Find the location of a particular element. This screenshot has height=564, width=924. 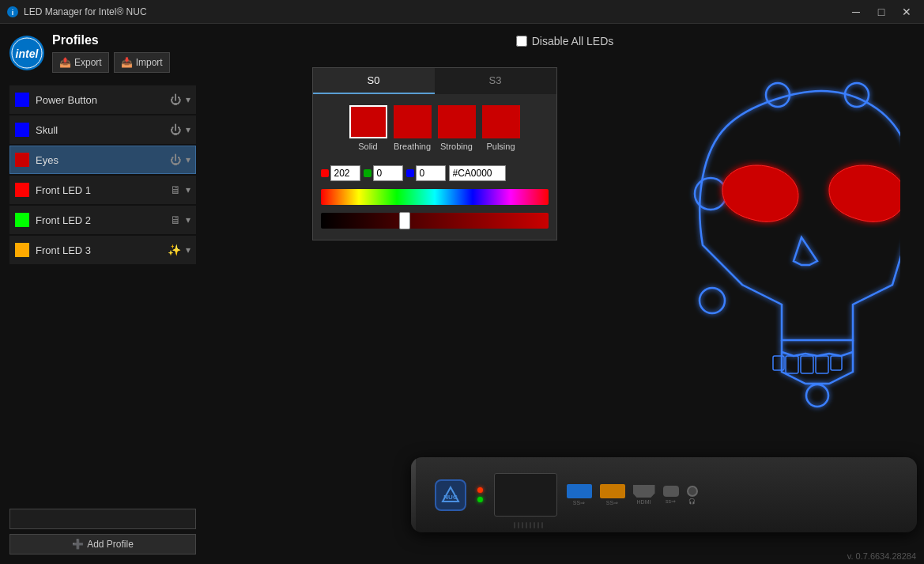

breathing-swatch is located at coordinates (413, 122).